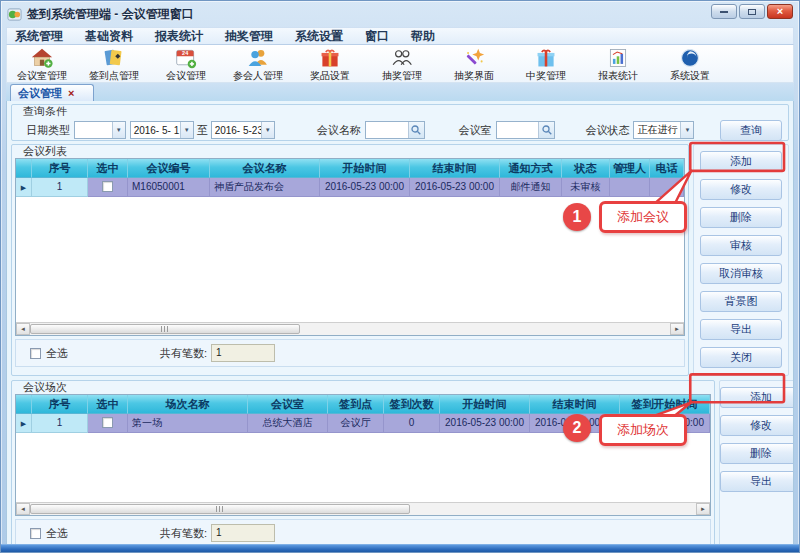  Describe the element at coordinates (45, 152) in the screenshot. I see `meeting-list-label: 会议列表` at that location.